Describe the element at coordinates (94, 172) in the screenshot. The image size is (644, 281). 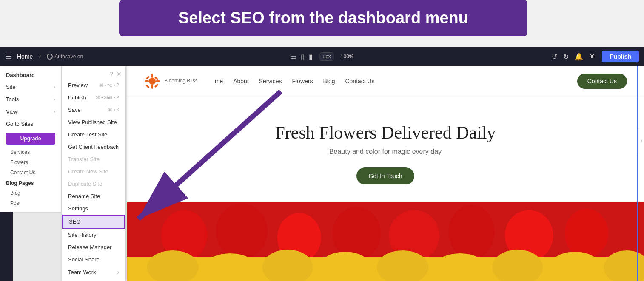
I see `submenu-create-new: Create New Site` at that location.